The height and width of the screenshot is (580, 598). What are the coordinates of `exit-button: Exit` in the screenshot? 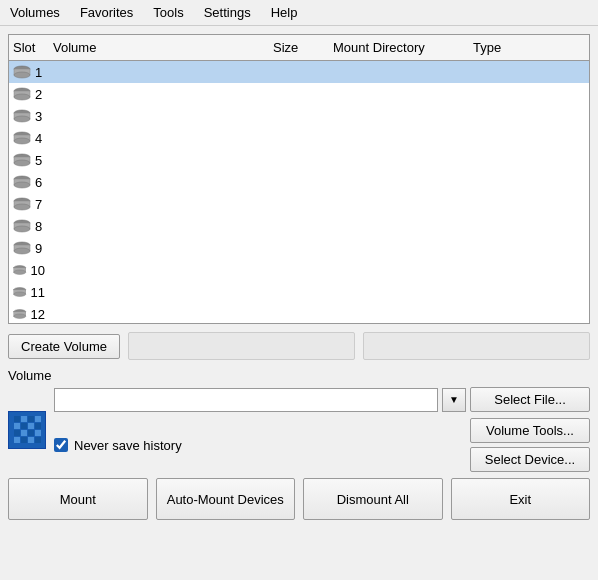 It's located at (521, 499).